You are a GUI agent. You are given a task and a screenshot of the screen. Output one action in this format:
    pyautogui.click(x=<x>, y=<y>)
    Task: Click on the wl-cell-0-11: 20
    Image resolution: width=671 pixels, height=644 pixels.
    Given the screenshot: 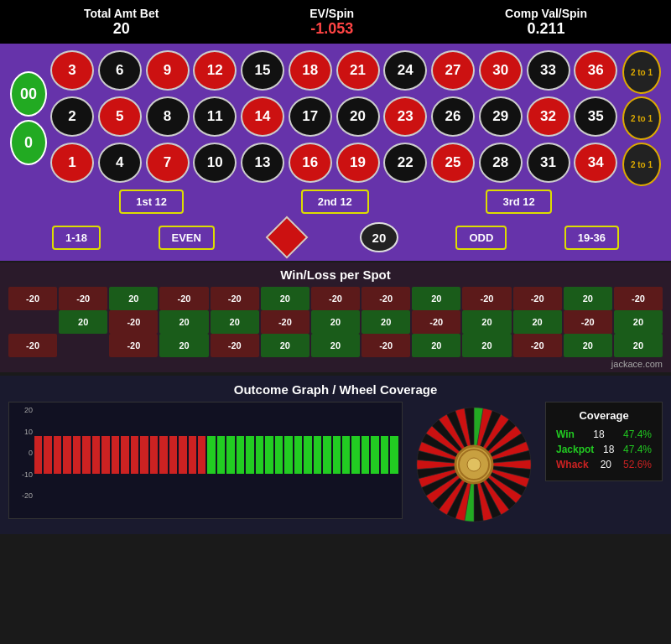 What is the action you would take?
    pyautogui.click(x=588, y=299)
    